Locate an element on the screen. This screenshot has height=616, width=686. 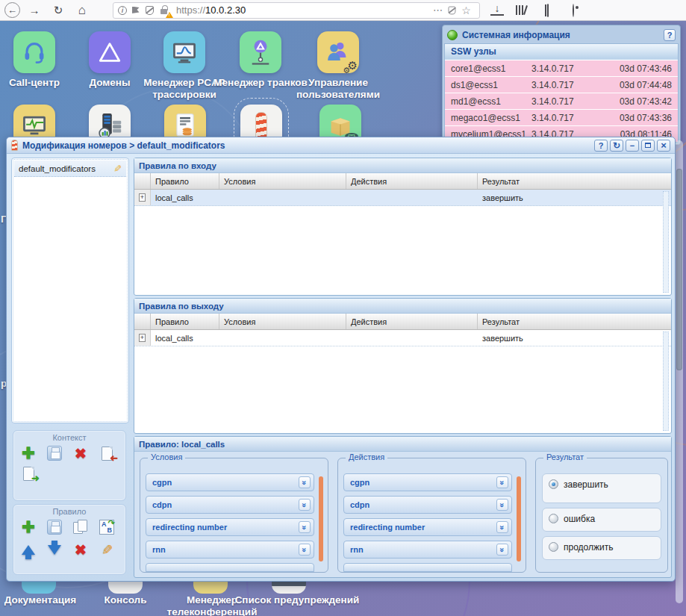
rule-edit-button: ✎ is located at coordinates (107, 550).